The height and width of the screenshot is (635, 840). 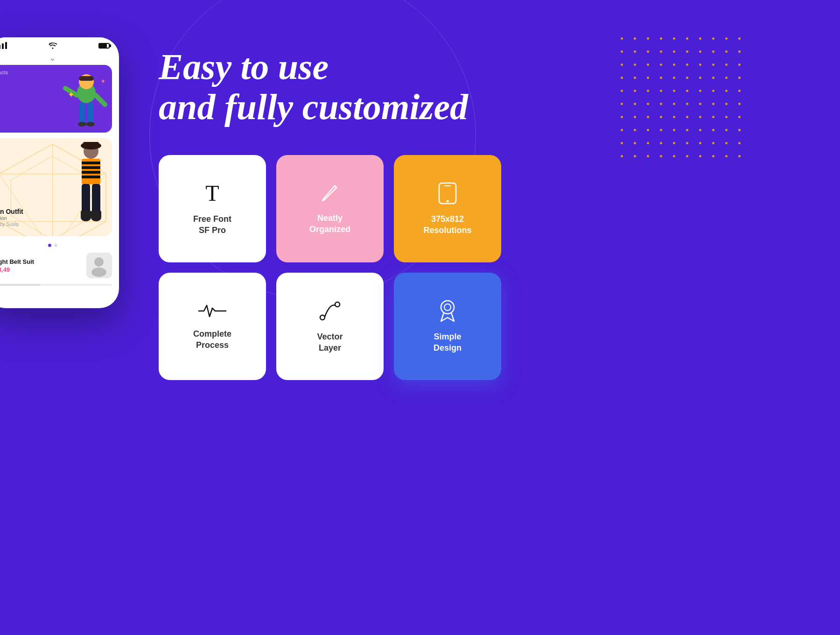 What do you see at coordinates (99, 265) in the screenshot?
I see `product-thumbnail` at bounding box center [99, 265].